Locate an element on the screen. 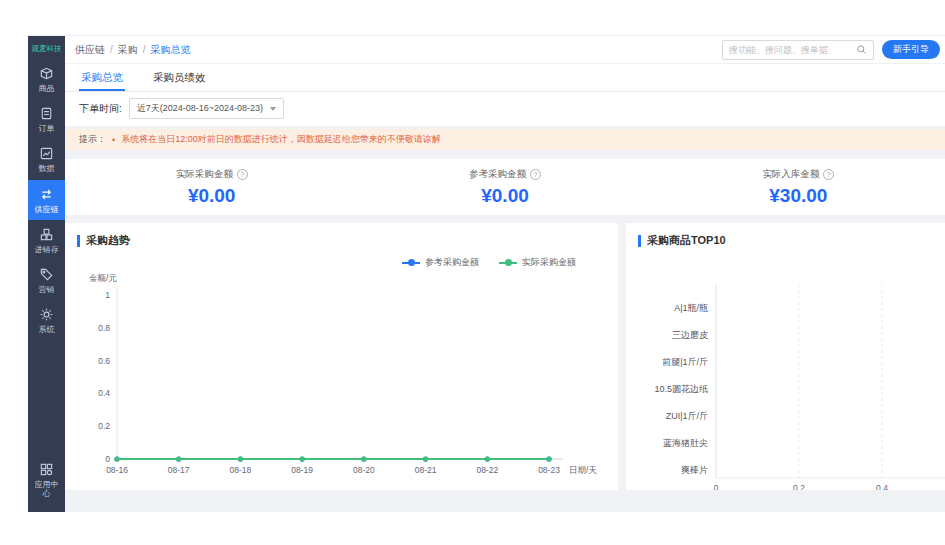 This screenshot has width=945, height=545. sidebar-item-supply-chain: 供应链 is located at coordinates (46, 200).